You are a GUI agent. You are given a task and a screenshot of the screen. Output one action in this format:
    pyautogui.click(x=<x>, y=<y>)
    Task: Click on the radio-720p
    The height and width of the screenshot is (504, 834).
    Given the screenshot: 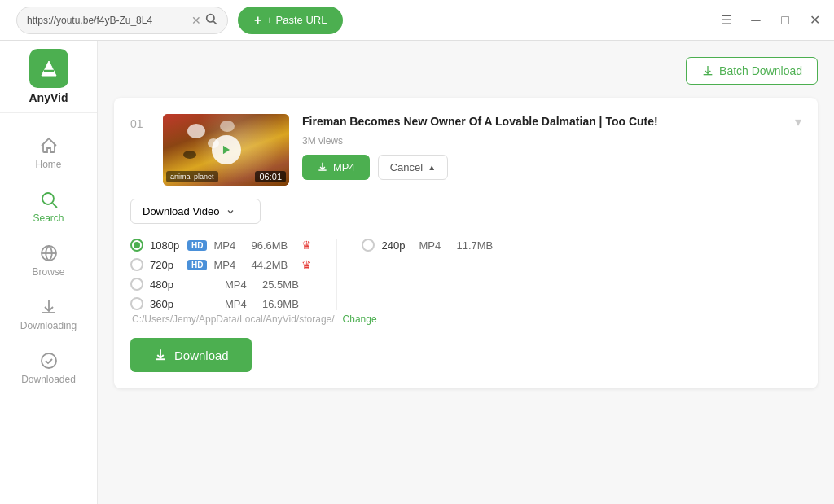 What is the action you would take?
    pyautogui.click(x=137, y=265)
    